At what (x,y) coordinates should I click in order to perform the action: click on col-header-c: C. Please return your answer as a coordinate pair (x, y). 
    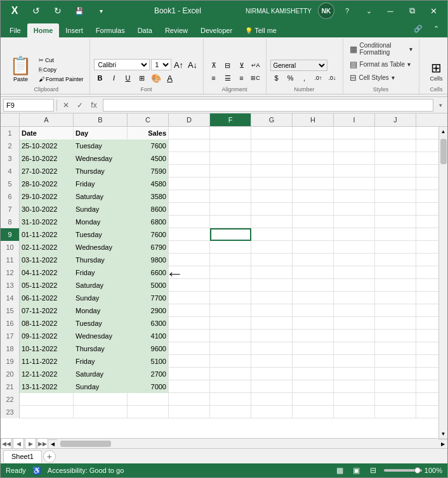
    Looking at the image, I should click on (148, 120).